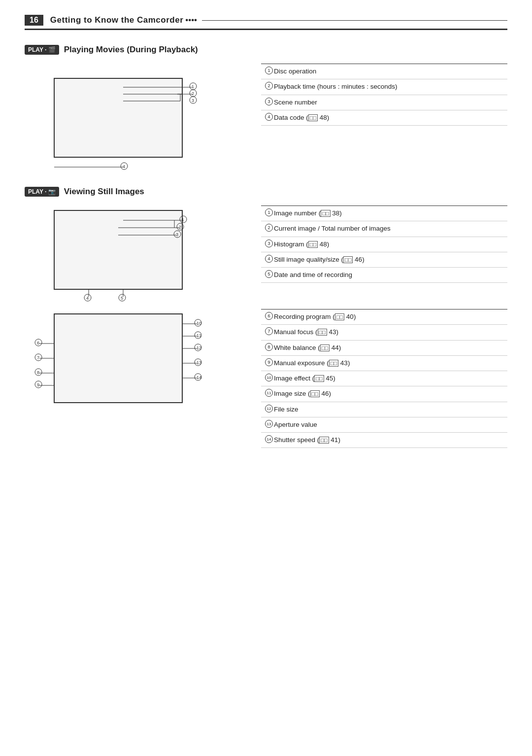 This screenshot has height=756, width=532. I want to click on still-desc-11: 11 Image size (□□ 46), so click(384, 394).